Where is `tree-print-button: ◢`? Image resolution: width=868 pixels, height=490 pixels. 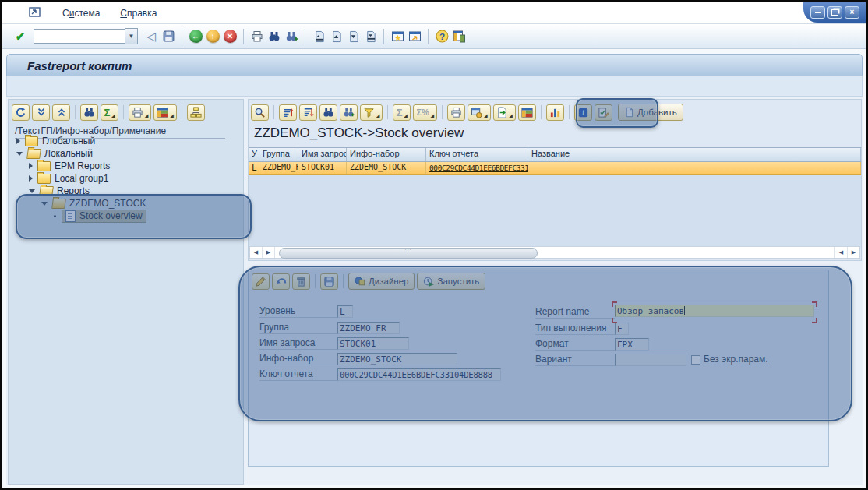
tree-print-button: ◢ is located at coordinates (140, 112).